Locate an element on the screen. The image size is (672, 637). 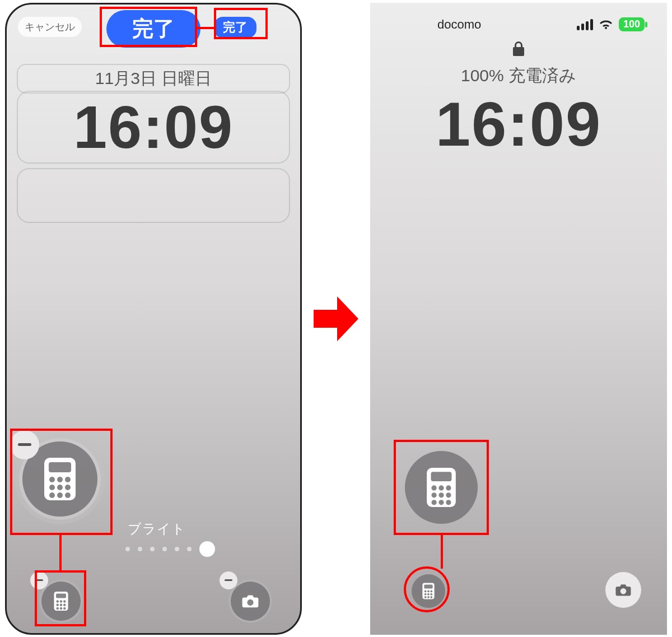
annotation-highlight-calc-small-result is located at coordinates (427, 589).